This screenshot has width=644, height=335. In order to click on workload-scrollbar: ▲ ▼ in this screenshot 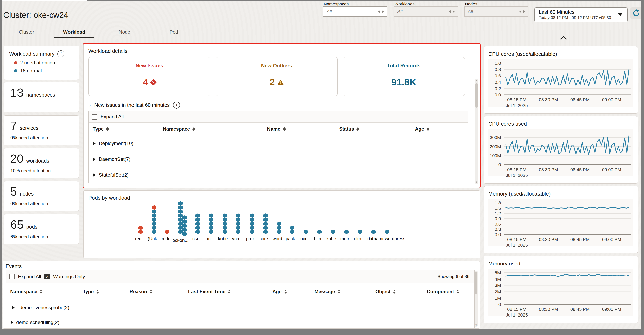, I will do `click(476, 131)`.